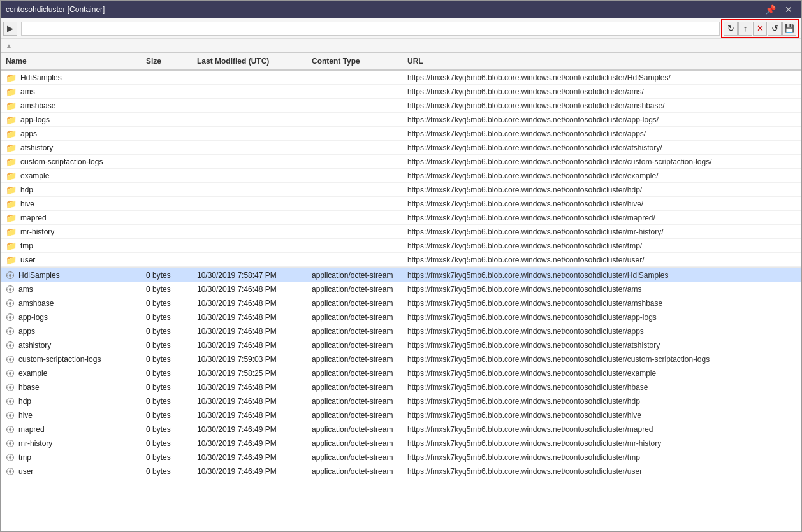 This screenshot has width=802, height=532. I want to click on col-last-modified: Last Modified (UTC), so click(252, 61).